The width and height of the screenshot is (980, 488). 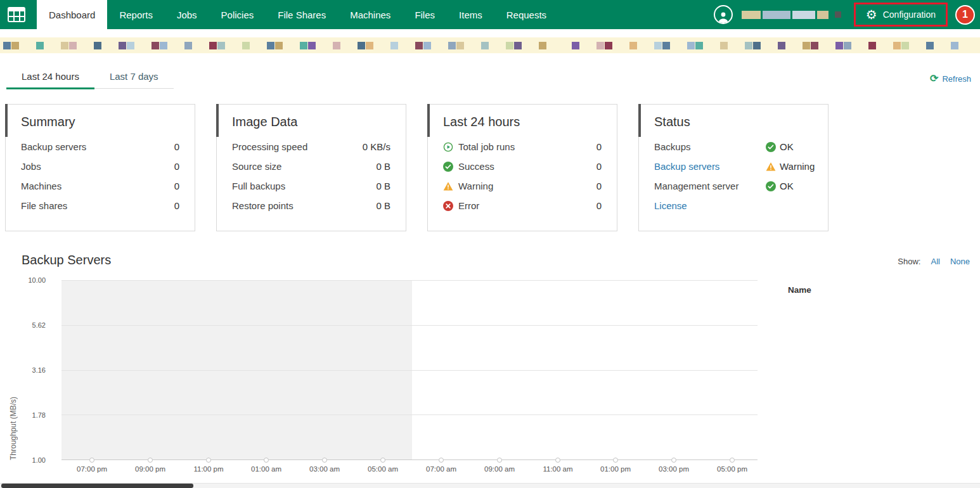 I want to click on refresh-button: ⟳ Refresh, so click(x=951, y=81).